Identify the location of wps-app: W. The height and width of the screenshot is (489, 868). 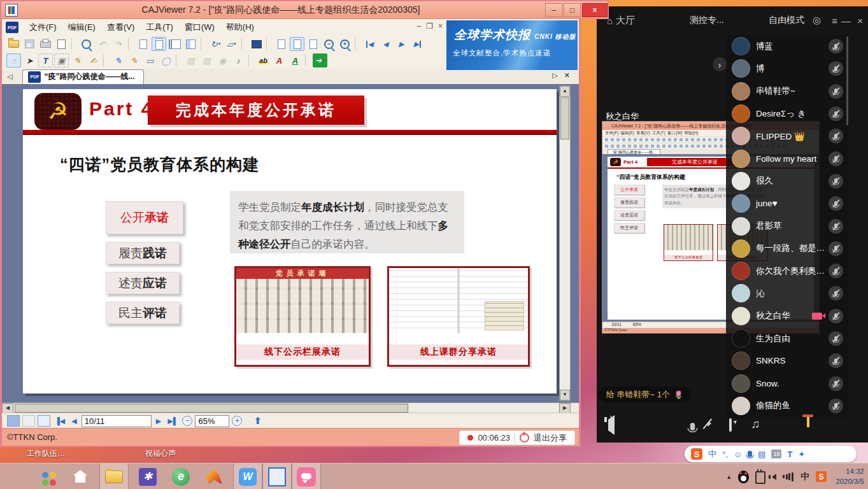
(248, 476).